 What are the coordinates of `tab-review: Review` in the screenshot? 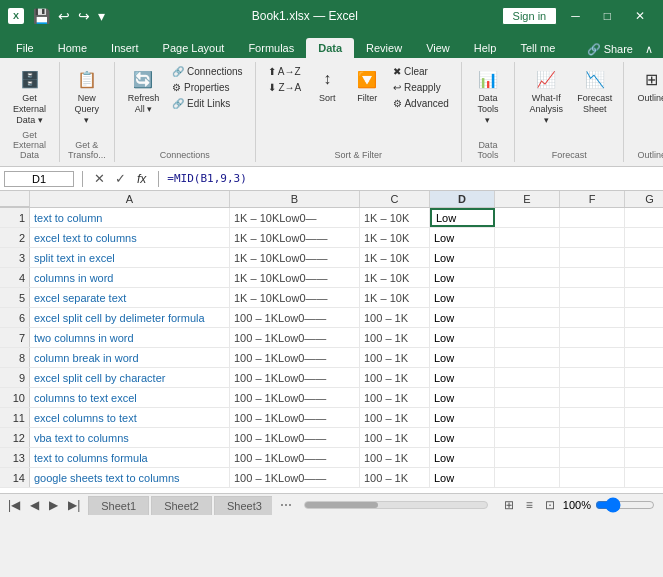 It's located at (384, 48).